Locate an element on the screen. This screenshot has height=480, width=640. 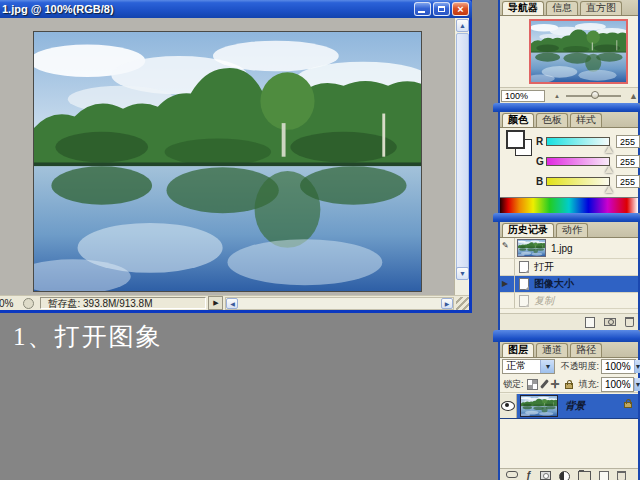
lock-paint-icon is located at coordinates (544, 384).